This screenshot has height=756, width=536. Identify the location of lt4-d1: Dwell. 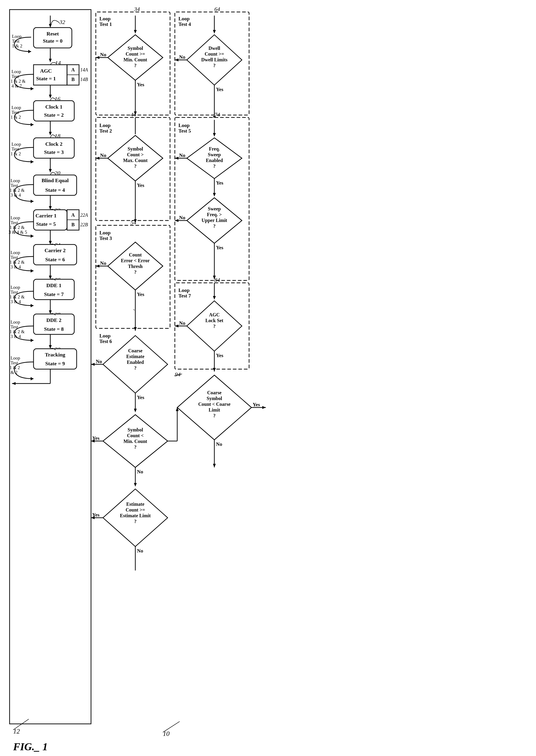
(215, 48).